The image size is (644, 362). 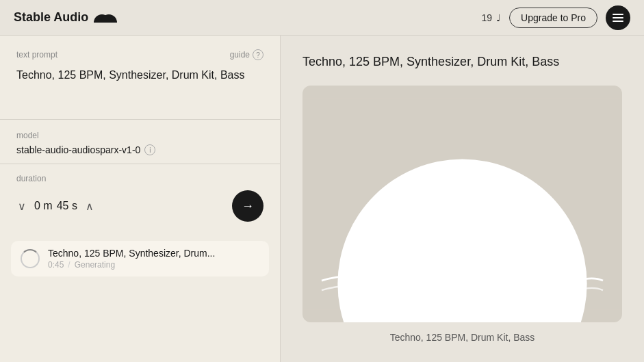 I want to click on model-value-row: stable-audio-audiosparx-v1-0 i, so click(x=140, y=150).